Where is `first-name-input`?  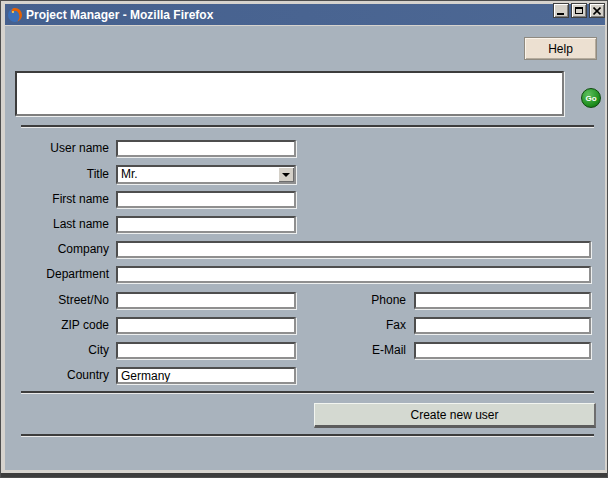 first-name-input is located at coordinates (206, 200).